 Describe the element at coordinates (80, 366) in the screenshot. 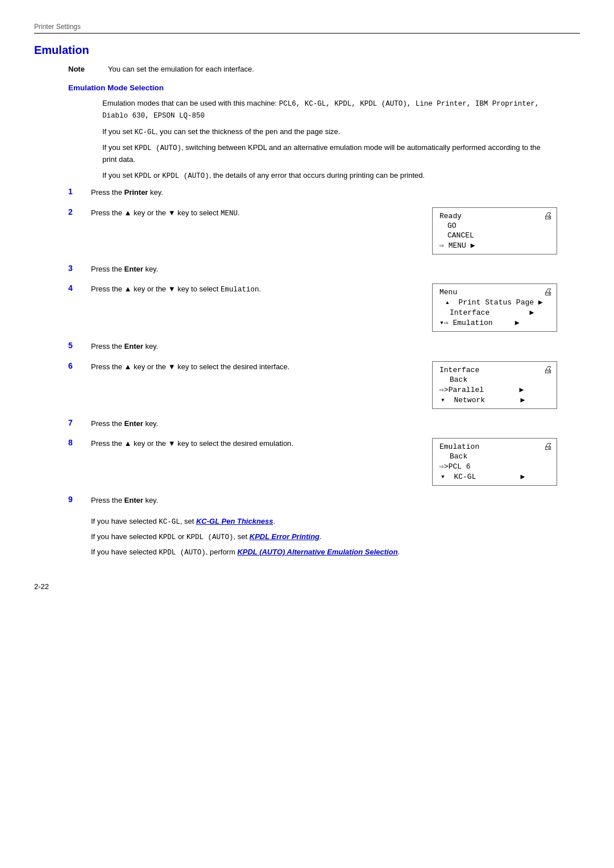

I see `step-6-num: 6` at that location.